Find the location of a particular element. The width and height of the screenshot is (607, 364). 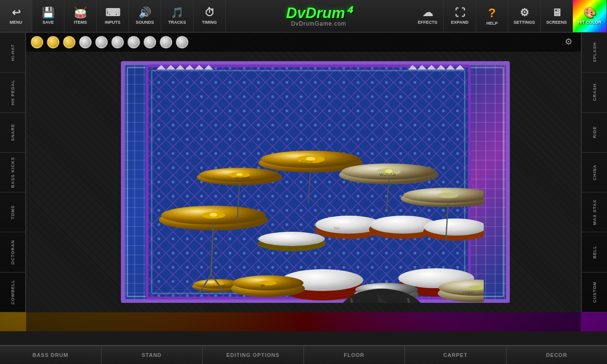

tom-right is located at coordinates (454, 227).